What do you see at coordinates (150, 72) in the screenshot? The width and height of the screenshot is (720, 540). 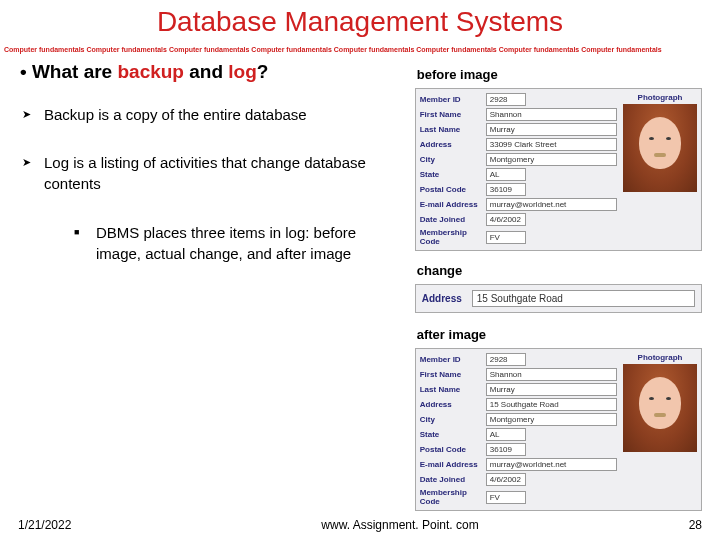 I see `q-word-backup: backup` at bounding box center [150, 72].